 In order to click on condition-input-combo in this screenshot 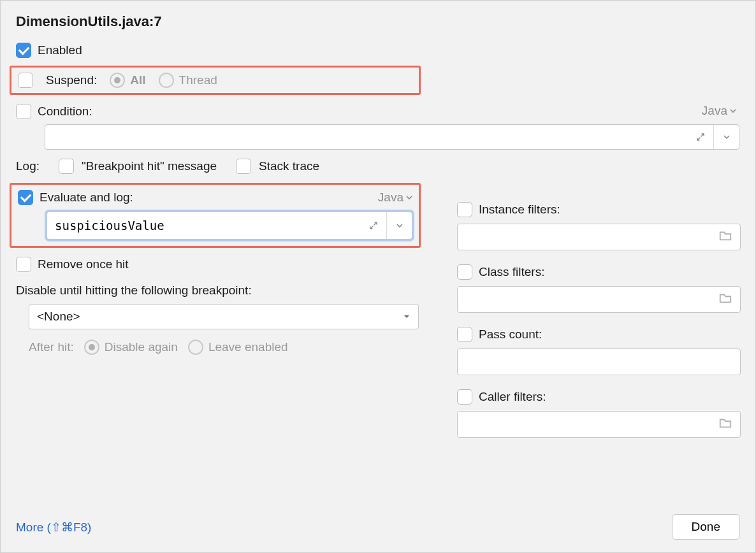, I will do `click(392, 137)`.